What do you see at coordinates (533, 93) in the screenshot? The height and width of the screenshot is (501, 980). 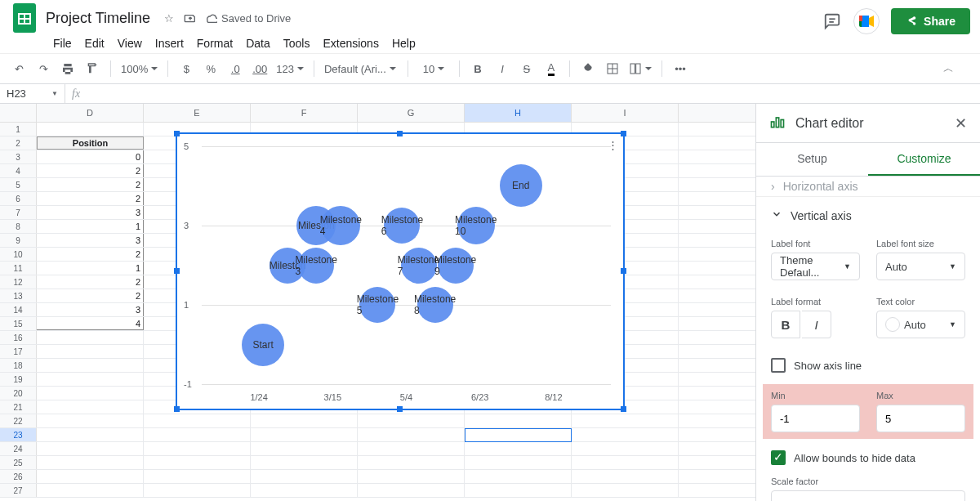 I see `formula-bar-input` at bounding box center [533, 93].